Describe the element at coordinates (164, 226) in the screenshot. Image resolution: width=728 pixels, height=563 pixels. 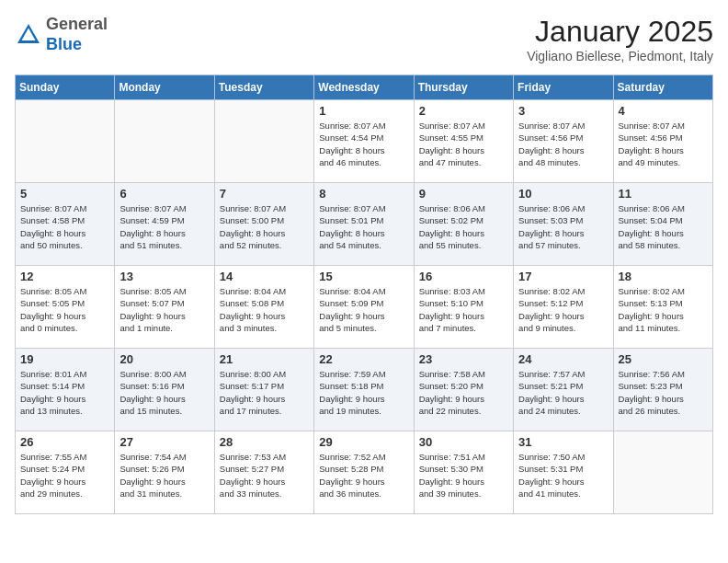
I see `cell-content: Sunrise: 8:07 AM Sunset: 4:59 PM Dayligh…` at that location.